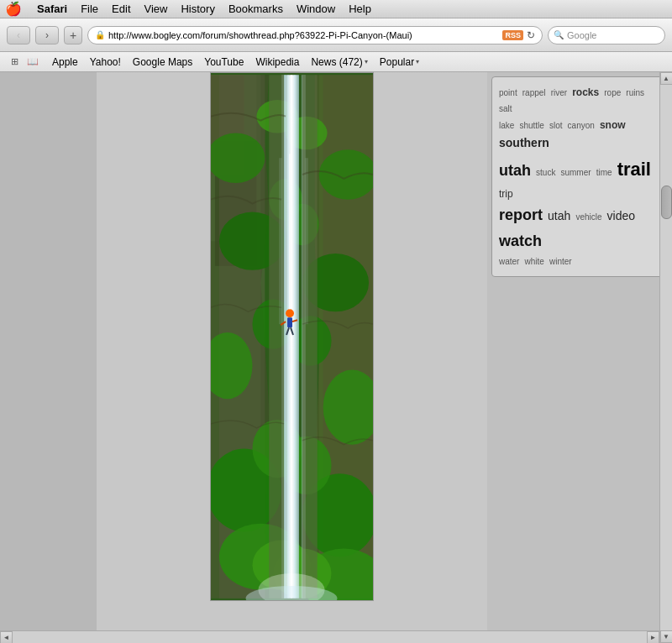  Describe the element at coordinates (7, 638) in the screenshot. I see `scroll-left-button: ◄` at that location.